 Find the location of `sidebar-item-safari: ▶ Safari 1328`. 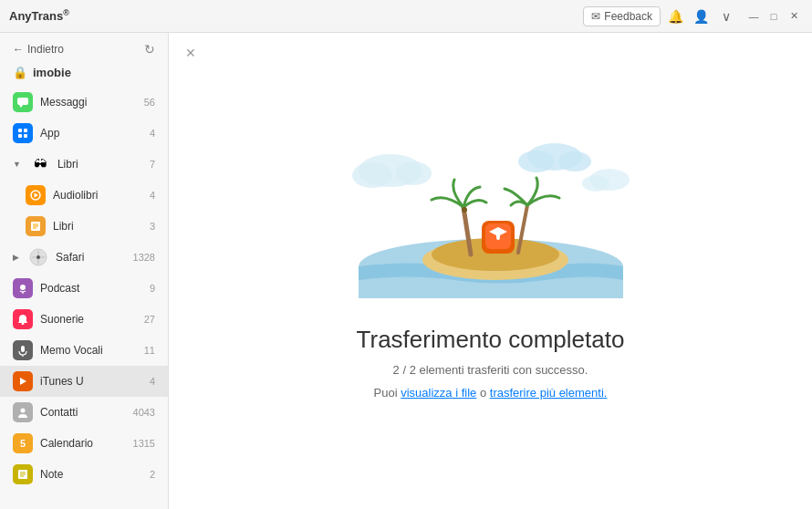

sidebar-item-safari: ▶ Safari 1328 is located at coordinates (84, 257).